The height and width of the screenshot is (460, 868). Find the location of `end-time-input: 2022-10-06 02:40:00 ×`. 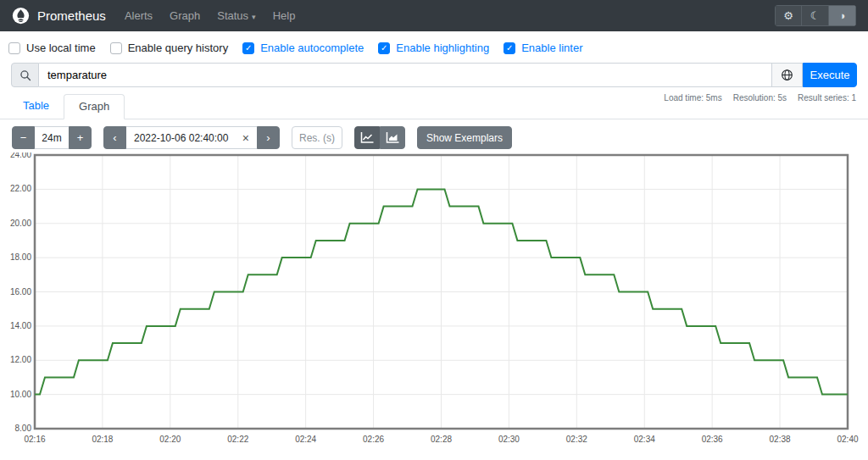

end-time-input: 2022-10-06 02:40:00 × is located at coordinates (192, 137).